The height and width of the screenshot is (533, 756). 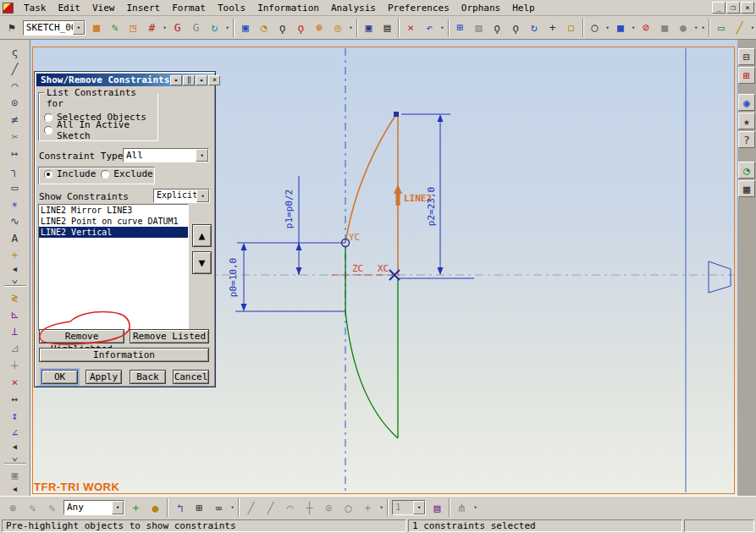 I want to click on edit-selection: ✎, so click(x=32, y=508).